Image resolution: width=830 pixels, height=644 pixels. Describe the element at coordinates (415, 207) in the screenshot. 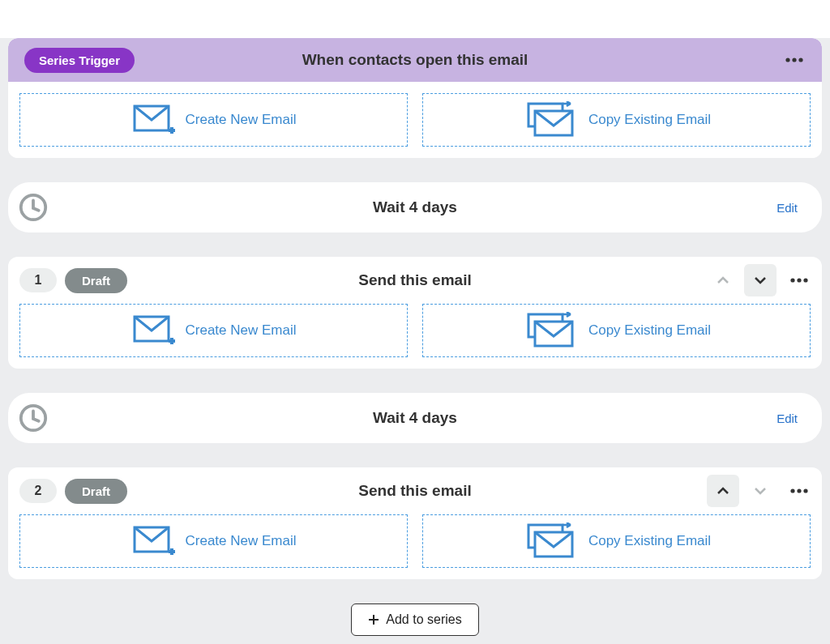

I see `wait-card-1: Wait 4 days Edit` at that location.